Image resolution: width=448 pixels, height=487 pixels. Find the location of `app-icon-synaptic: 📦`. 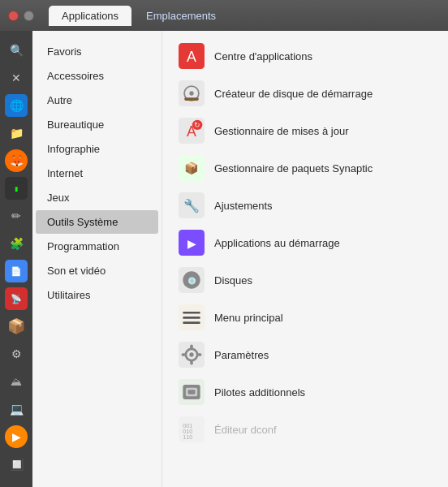

app-icon-synaptic: 📦 is located at coordinates (192, 168).